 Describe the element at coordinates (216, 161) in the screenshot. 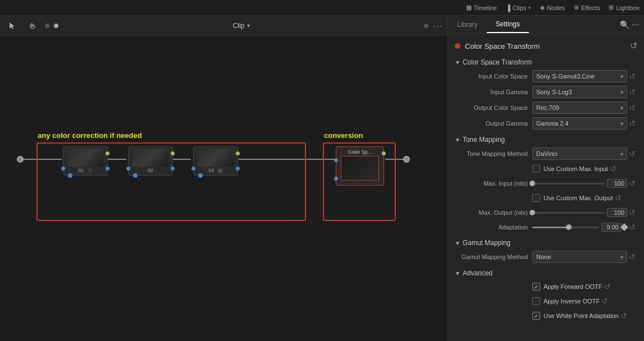

I see `node-03: 03 ▦` at that location.